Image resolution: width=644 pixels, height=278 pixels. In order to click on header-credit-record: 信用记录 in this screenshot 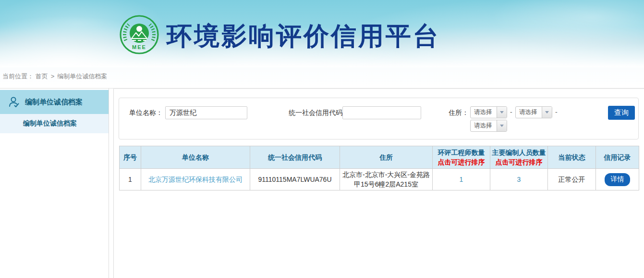, I will do `click(618, 158)`.